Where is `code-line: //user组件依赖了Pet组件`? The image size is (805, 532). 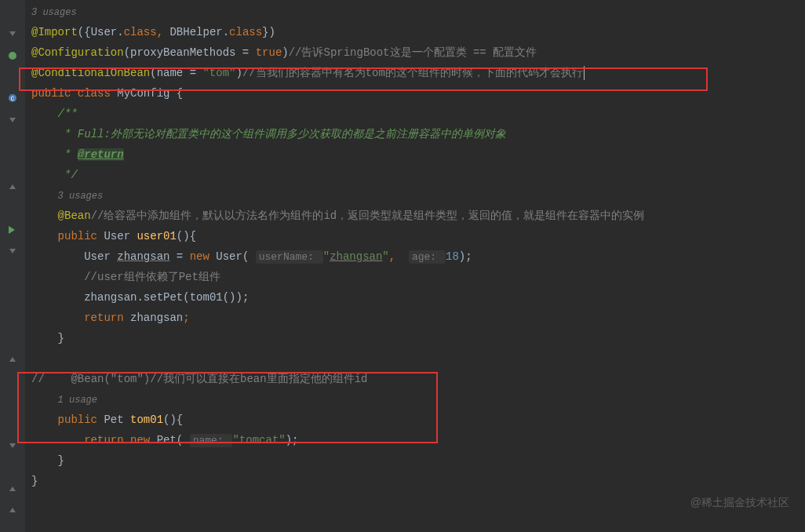 code-line: //user组件依赖了Pet组件 is located at coordinates (418, 278).